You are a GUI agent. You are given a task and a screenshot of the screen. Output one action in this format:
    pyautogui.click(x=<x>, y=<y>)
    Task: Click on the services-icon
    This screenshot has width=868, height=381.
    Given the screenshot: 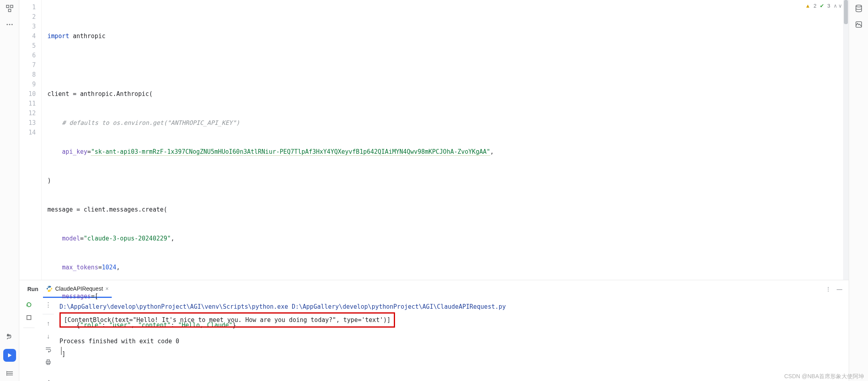 What is the action you would take?
    pyautogui.click(x=10, y=373)
    